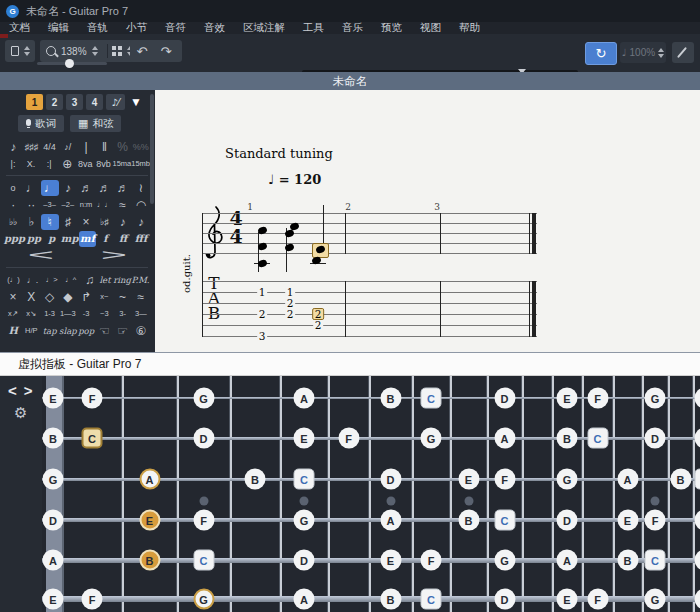 This screenshot has height=612, width=700. Describe the element at coordinates (204, 600) in the screenshot. I see `highlighted-note-marker: G` at that location.